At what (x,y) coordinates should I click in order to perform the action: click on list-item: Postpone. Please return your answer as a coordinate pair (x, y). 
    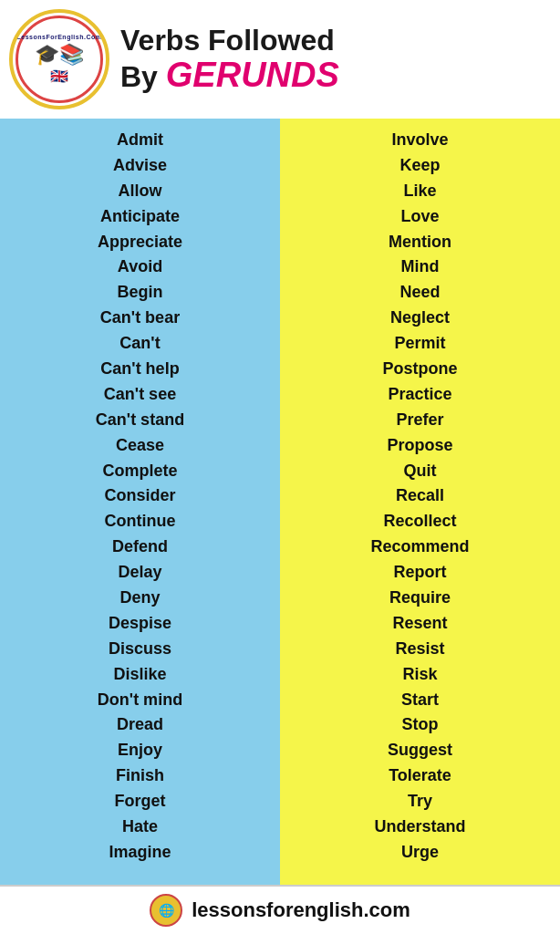
    Looking at the image, I should click on (420, 369).